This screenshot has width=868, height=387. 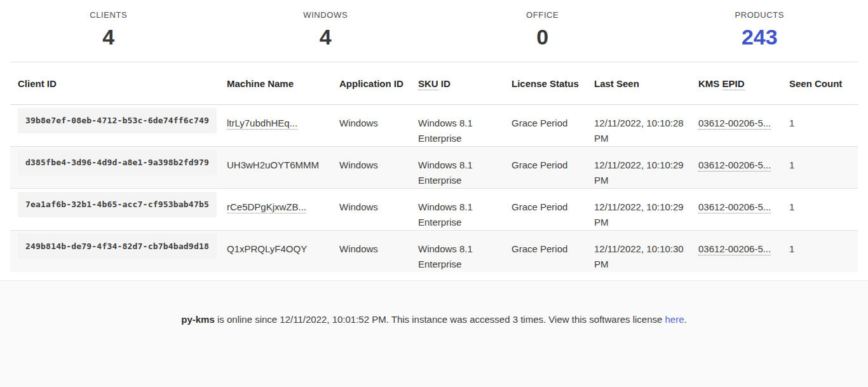 What do you see at coordinates (262, 123) in the screenshot?
I see `machine-name-abbr: ltrLy7ubdhHEq...` at bounding box center [262, 123].